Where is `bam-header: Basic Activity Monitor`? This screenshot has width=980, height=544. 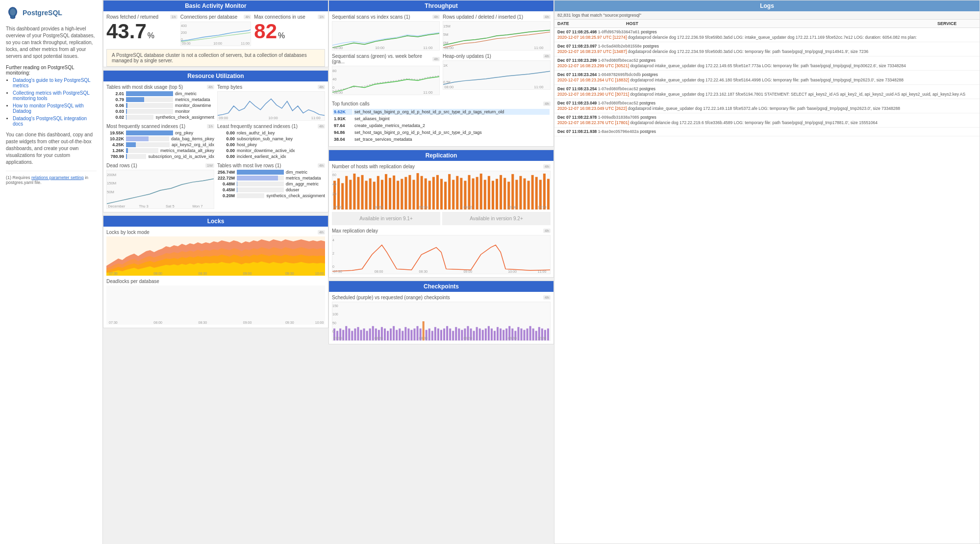
bam-header: Basic Activity Monitor is located at coordinates (216, 6).